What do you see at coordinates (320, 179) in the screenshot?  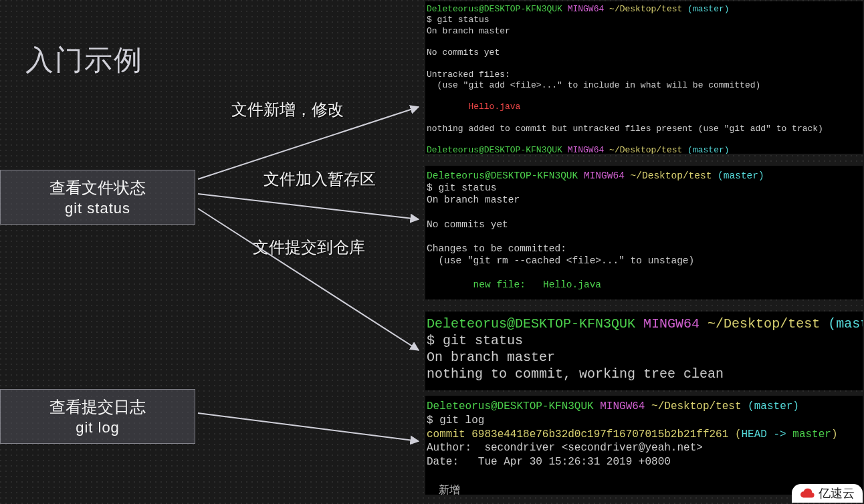 I see `label-file-to-stage: 文件加入暂存区` at bounding box center [320, 179].